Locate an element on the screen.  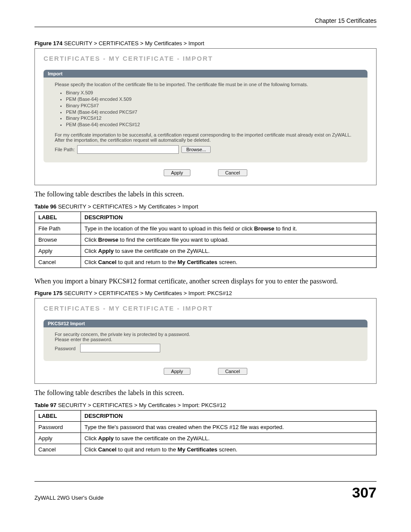
format-item: PEM (Base-64) encoded PKCS#12 is located at coordinates (211, 125).